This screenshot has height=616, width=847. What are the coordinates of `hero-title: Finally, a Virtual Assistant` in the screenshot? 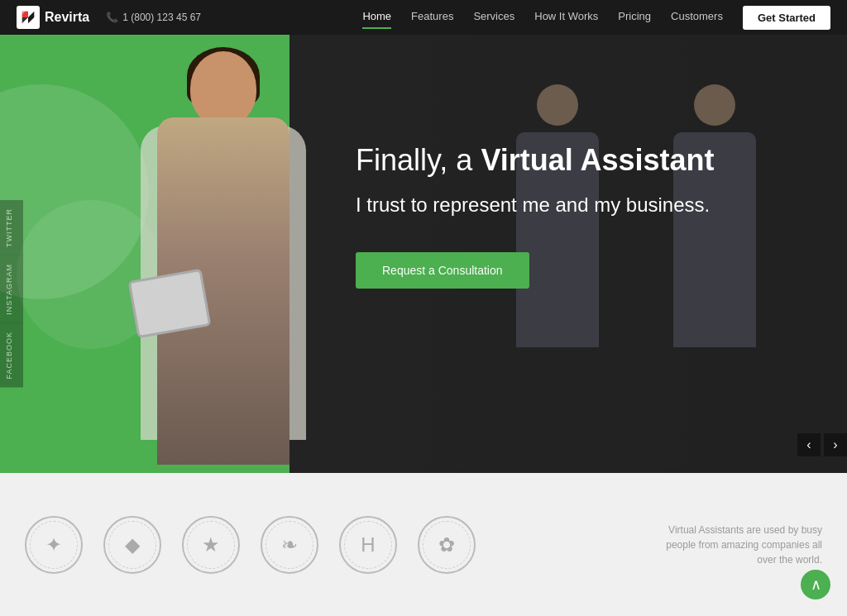 It's located at (568, 160).